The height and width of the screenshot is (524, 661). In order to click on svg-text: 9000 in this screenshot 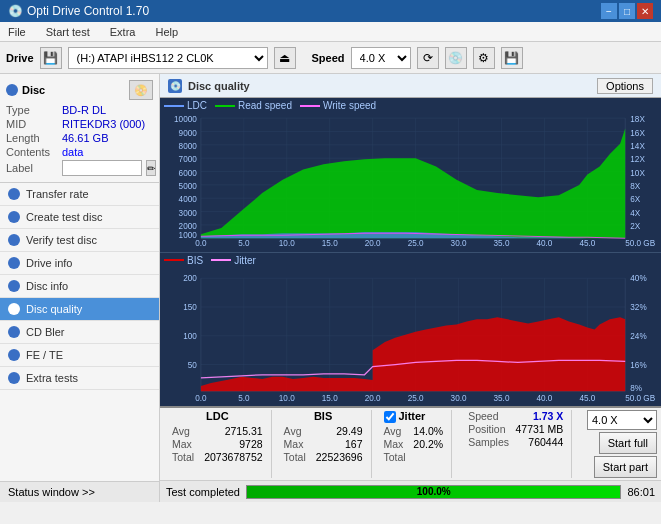, I will do `click(188, 134)`.